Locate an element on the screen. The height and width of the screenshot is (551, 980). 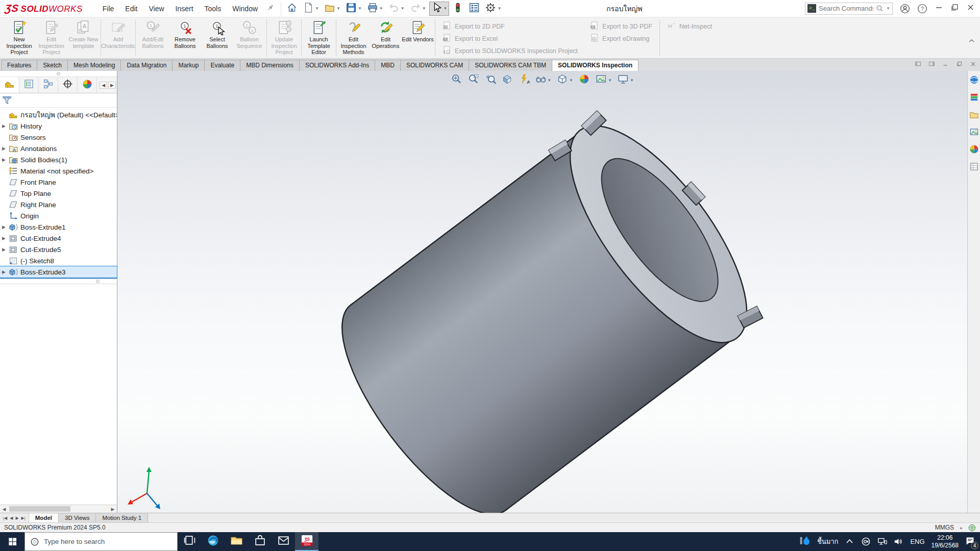
zoom-to-fit-button is located at coordinates (456, 80).